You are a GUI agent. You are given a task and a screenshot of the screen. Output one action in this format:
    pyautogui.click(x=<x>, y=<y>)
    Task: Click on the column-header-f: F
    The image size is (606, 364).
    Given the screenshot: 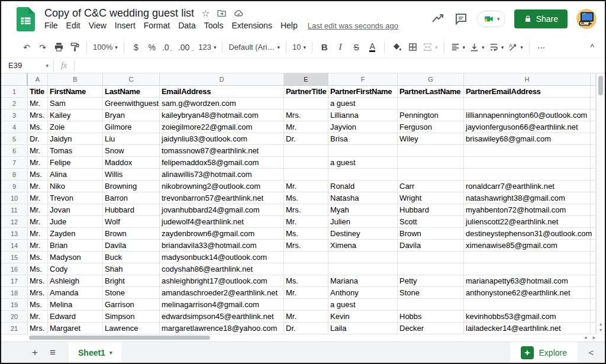 What is the action you would take?
    pyautogui.click(x=363, y=79)
    